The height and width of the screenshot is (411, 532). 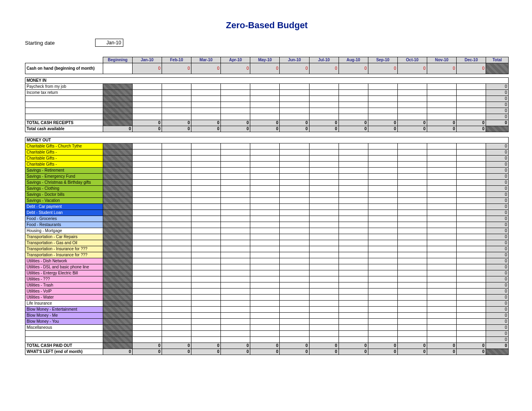 What do you see at coordinates (324, 60) in the screenshot?
I see `col-month: Jul-10` at bounding box center [324, 60].